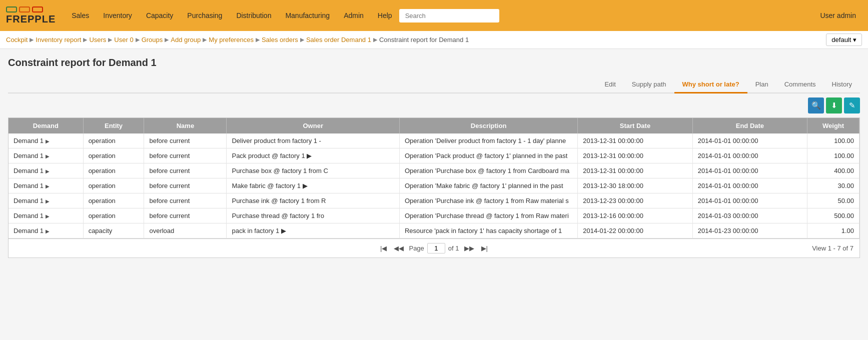 Image resolution: width=868 pixels, height=340 pixels. Describe the element at coordinates (167, 40) in the screenshot. I see `sep-4: ▶` at that location.